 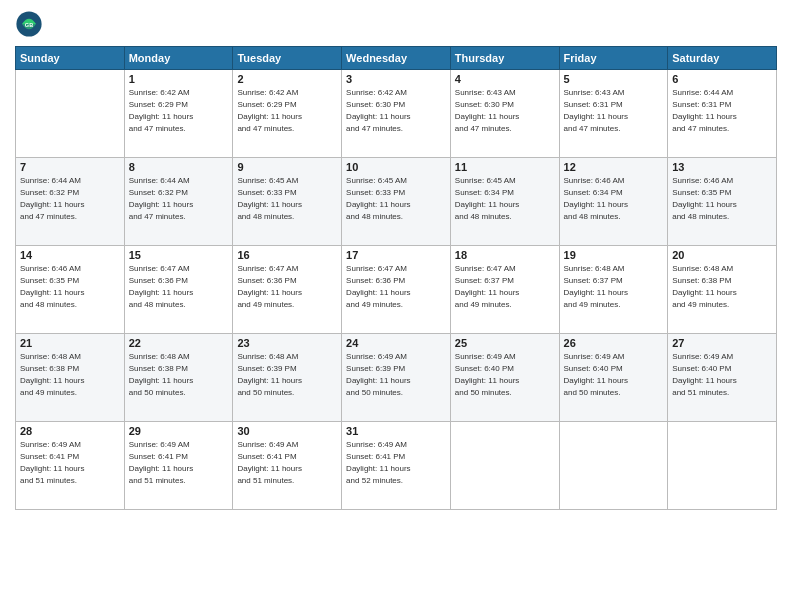 What do you see at coordinates (396, 431) in the screenshot?
I see `day-number: 31` at bounding box center [396, 431].